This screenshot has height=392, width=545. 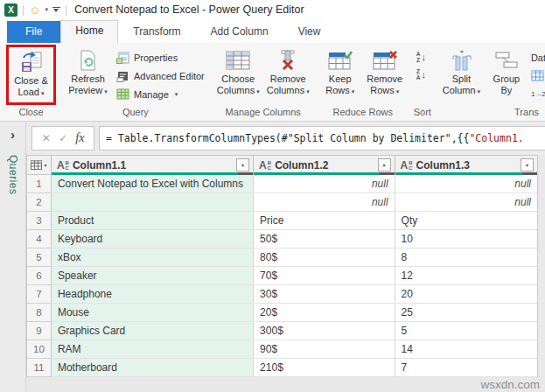 I want to click on cell: Product, so click(x=152, y=220).